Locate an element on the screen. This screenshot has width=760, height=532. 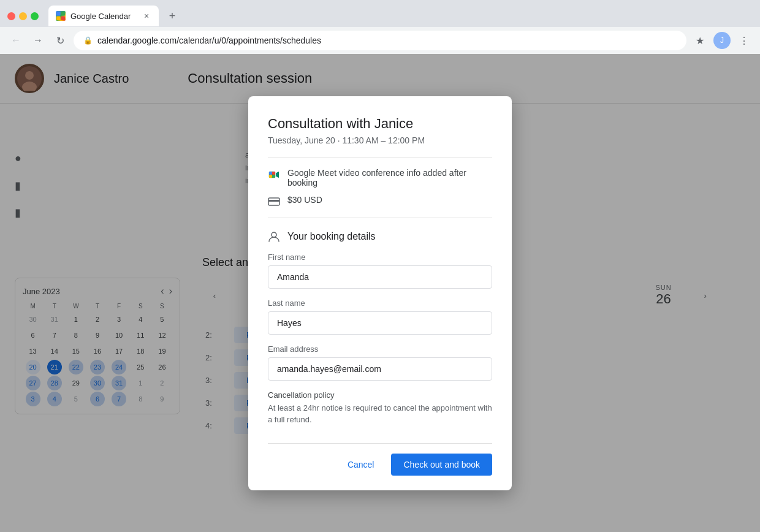
tab-title: Google Calendar is located at coordinates (104, 16).